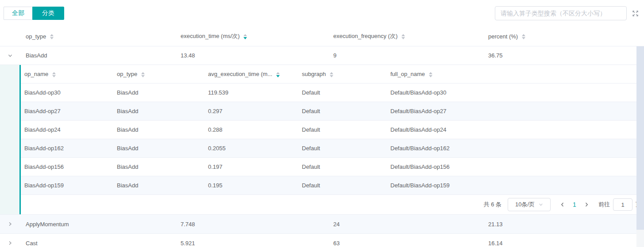 The image size is (644, 247). What do you see at coordinates (332, 148) in the screenshot?
I see `table-row: BiasAdd-op162 BiasAdd 0.2055 Default Def…` at bounding box center [332, 148].